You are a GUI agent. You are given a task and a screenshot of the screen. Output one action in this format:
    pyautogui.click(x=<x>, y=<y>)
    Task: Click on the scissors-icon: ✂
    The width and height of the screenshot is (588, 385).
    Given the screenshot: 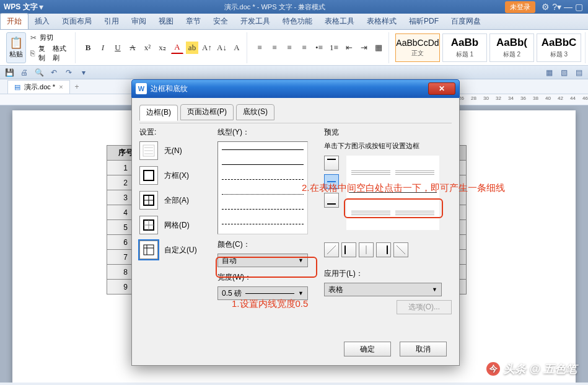 What is the action you would take?
    pyautogui.click(x=33, y=38)
    